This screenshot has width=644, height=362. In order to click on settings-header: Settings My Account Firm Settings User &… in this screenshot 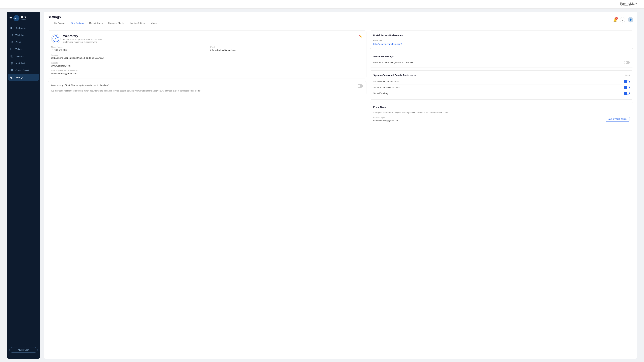, I will do `click(340, 19)`.